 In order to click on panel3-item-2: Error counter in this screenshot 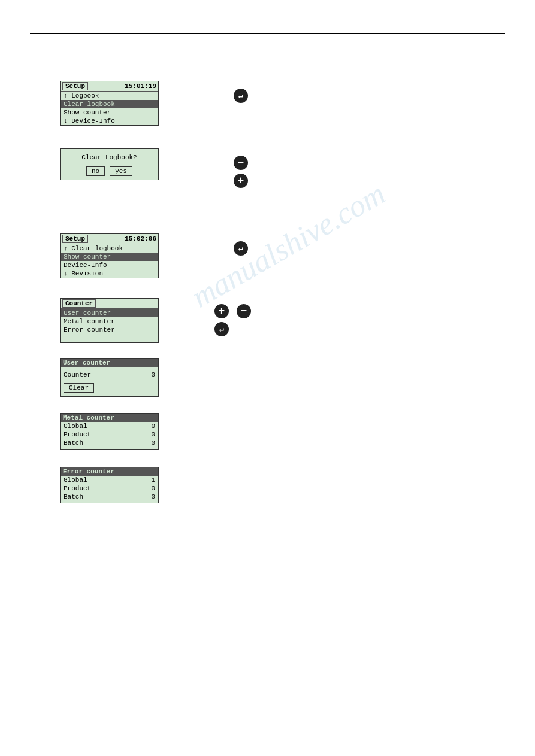, I will do `click(109, 330)`.